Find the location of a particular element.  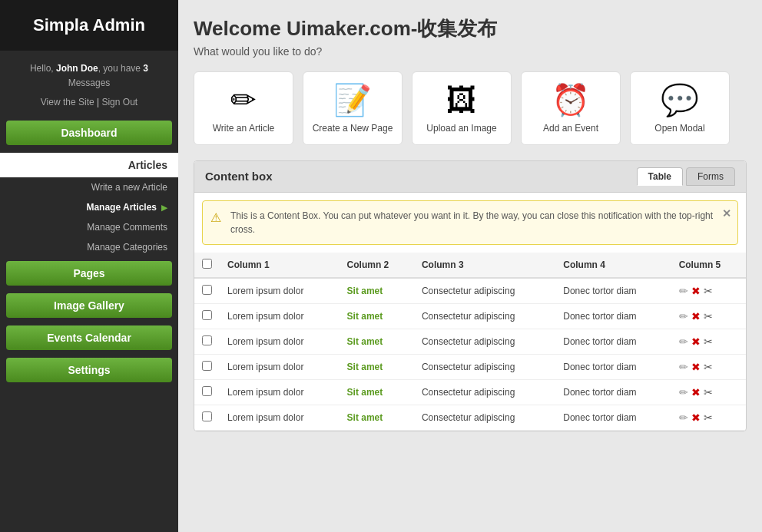

upload-image-label: Upload an Image is located at coordinates (461, 129).